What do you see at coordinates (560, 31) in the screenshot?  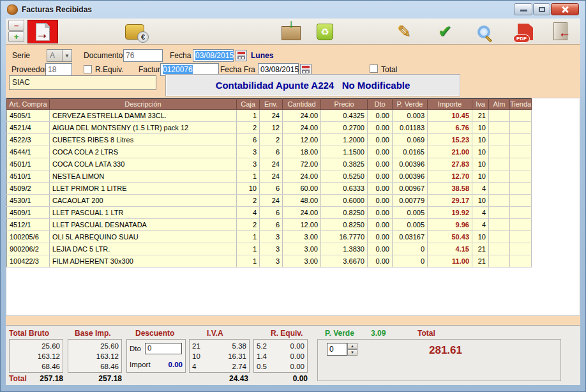 I see `exit-button: ←` at bounding box center [560, 31].